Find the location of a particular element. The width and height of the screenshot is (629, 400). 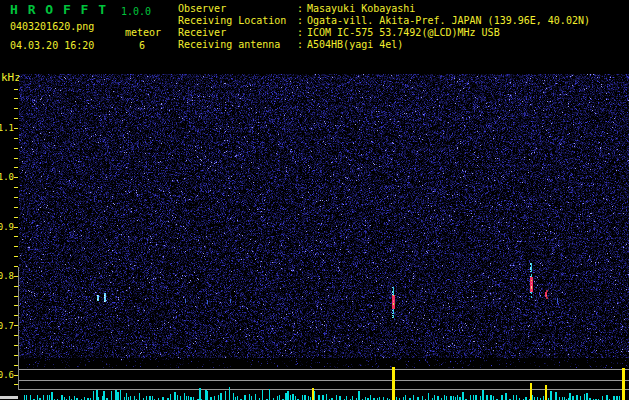

info-label: Observer is located at coordinates (202, 8).